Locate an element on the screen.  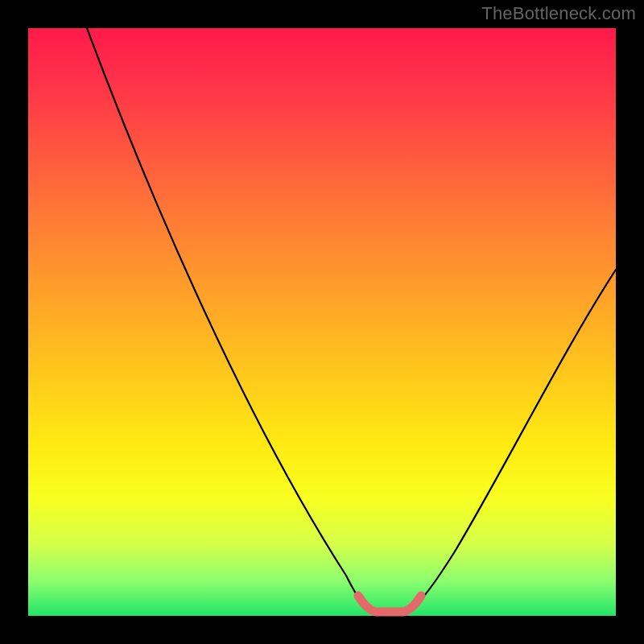
curve-valley-accent is located at coordinates (390, 604).